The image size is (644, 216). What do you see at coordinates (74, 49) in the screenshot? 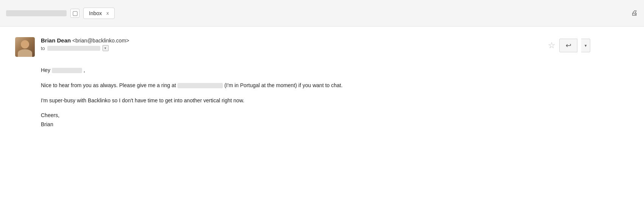
I see `blurred-recipient` at bounding box center [74, 49].